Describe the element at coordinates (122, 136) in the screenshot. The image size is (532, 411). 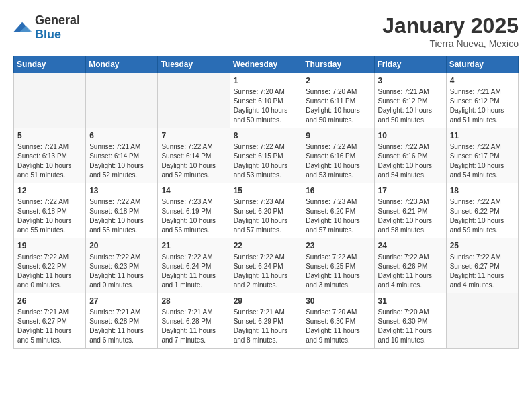
I see `day-number: 6` at that location.